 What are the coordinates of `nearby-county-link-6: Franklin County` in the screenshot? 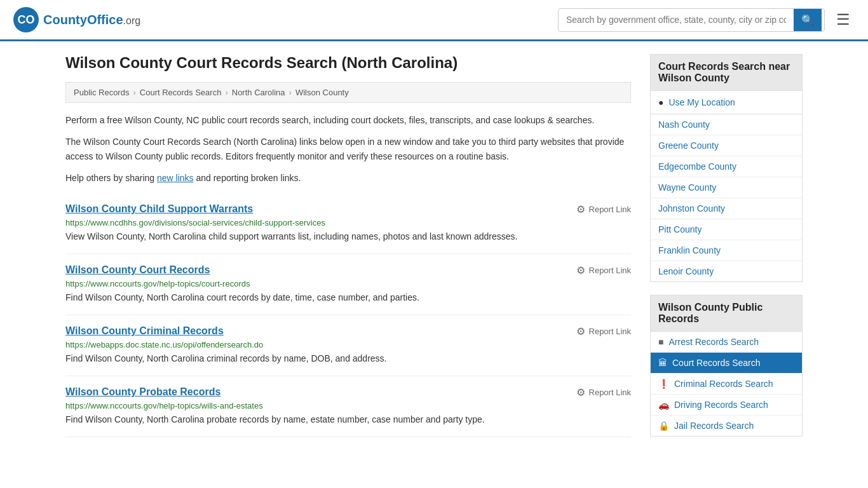 It's located at (689, 250).